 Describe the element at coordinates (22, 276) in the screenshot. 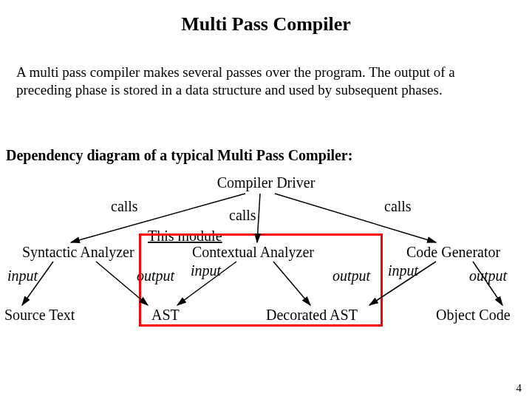

I see `input-label-1: input` at that location.